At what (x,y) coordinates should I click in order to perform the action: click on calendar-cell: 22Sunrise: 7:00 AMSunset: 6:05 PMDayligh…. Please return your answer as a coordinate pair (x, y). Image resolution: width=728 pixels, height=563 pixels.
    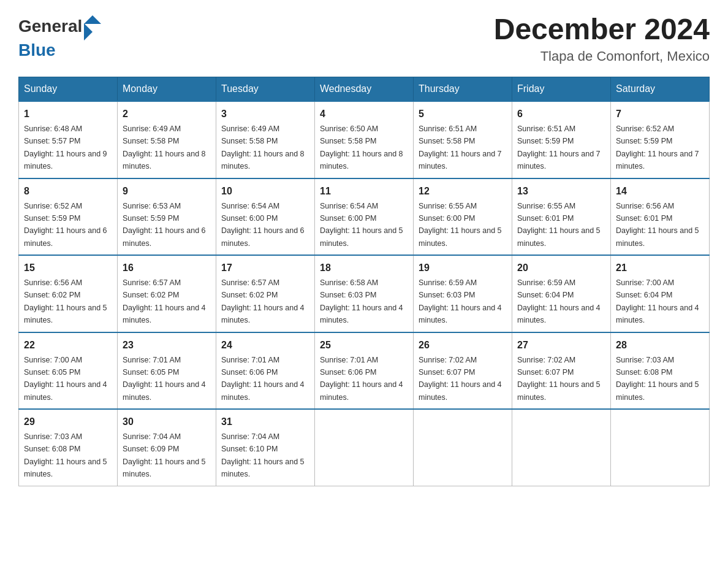
    Looking at the image, I should click on (69, 371).